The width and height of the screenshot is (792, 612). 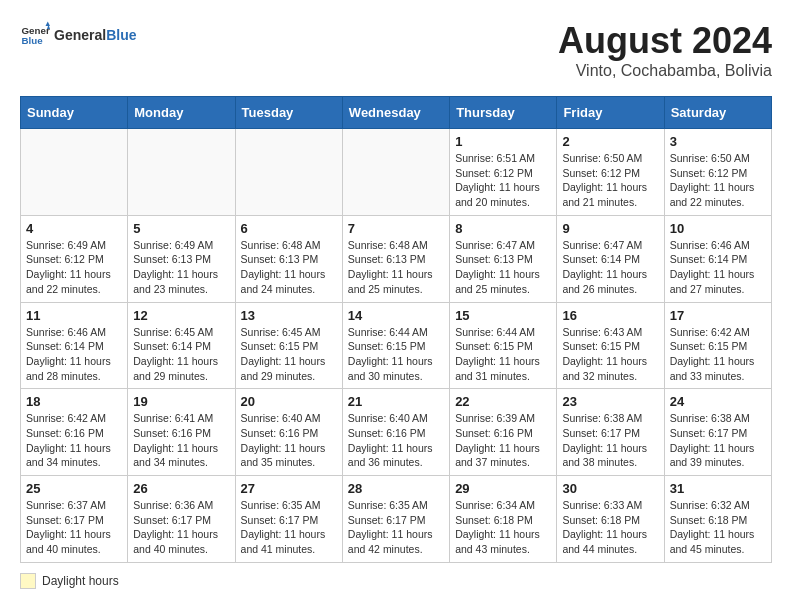 I want to click on location-subtitle: Vinto, Cochabamba, Bolivia, so click(x=665, y=71).